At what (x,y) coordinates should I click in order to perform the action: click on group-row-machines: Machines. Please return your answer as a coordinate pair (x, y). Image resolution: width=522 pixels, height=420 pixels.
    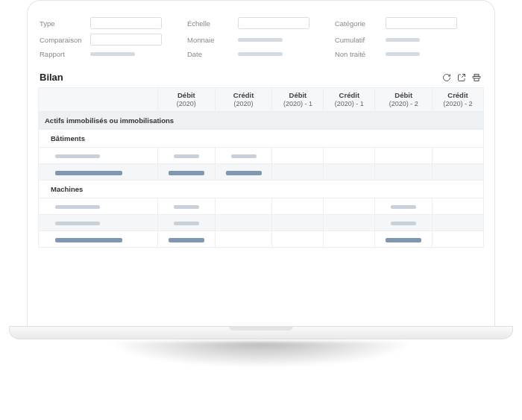
    Looking at the image, I should click on (261, 189).